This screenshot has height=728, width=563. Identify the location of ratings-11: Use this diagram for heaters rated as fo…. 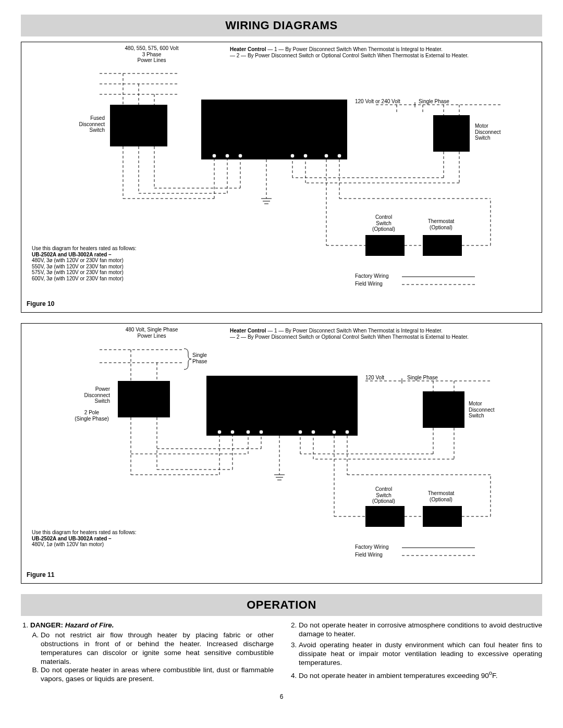
(115, 539).